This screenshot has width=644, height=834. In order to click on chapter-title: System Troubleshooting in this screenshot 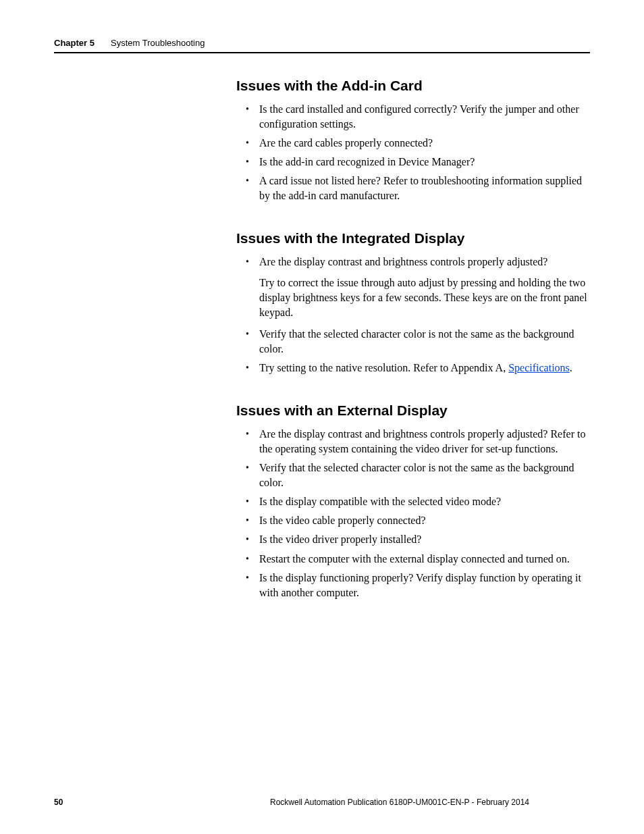, I will do `click(158, 43)`.